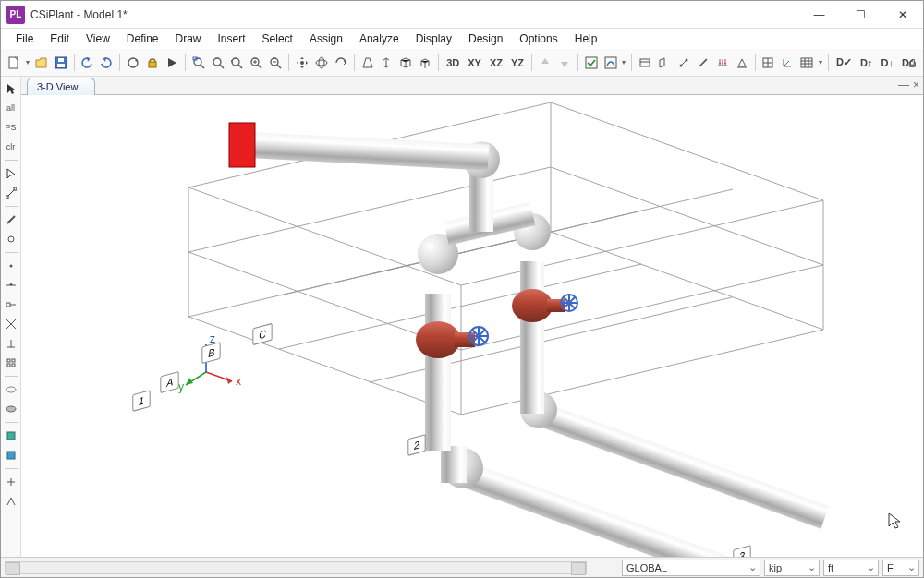 The image size is (924, 578). Describe the element at coordinates (341, 63) in the screenshot. I see `orbit-button` at that location.